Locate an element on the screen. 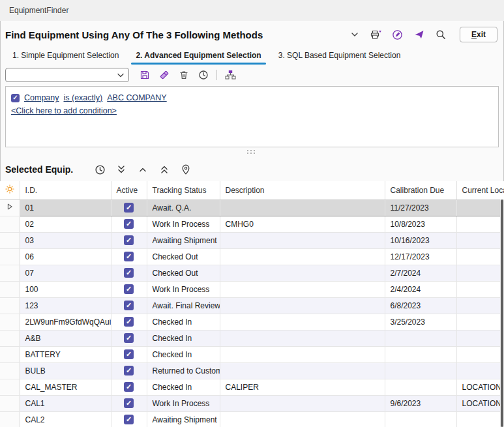 The width and height of the screenshot is (504, 427). cell-calibration-due: 9/6/2023 is located at coordinates (421, 403).